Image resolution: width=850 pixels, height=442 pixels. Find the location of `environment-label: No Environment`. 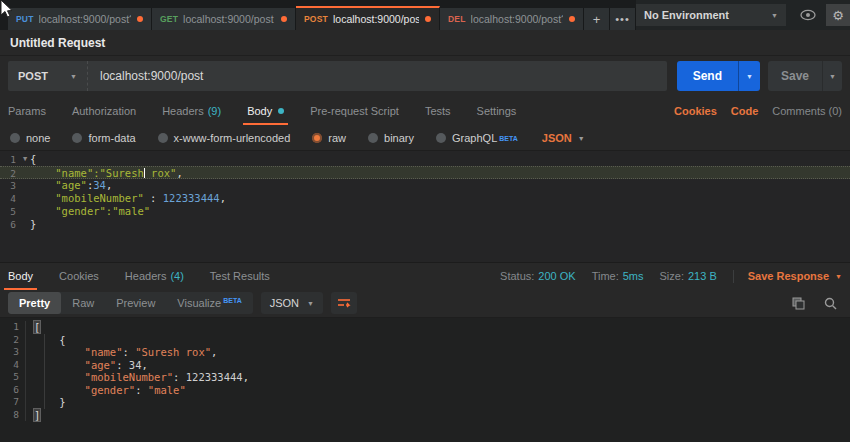

environment-label: No Environment is located at coordinates (708, 15).